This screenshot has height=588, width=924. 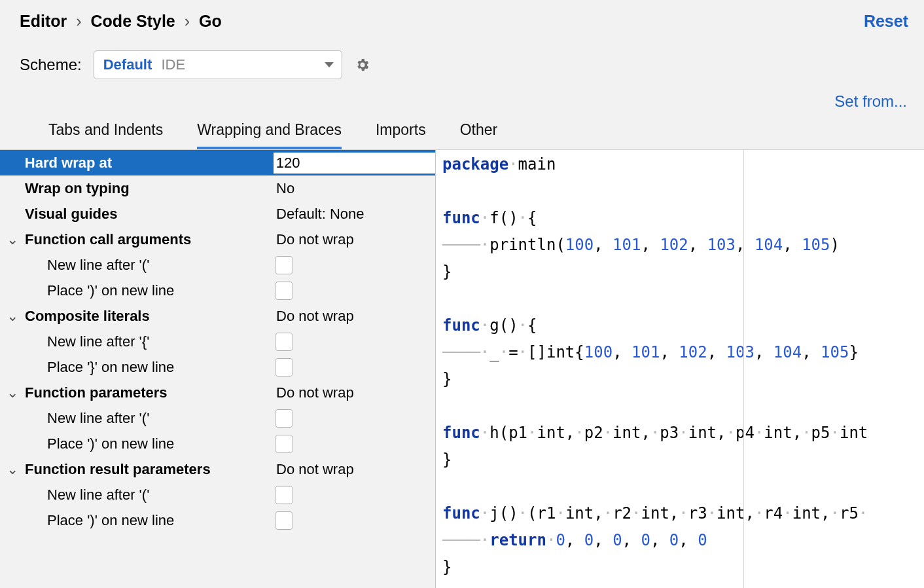 I want to click on setting-label: Hard wrap at, so click(x=150, y=163).